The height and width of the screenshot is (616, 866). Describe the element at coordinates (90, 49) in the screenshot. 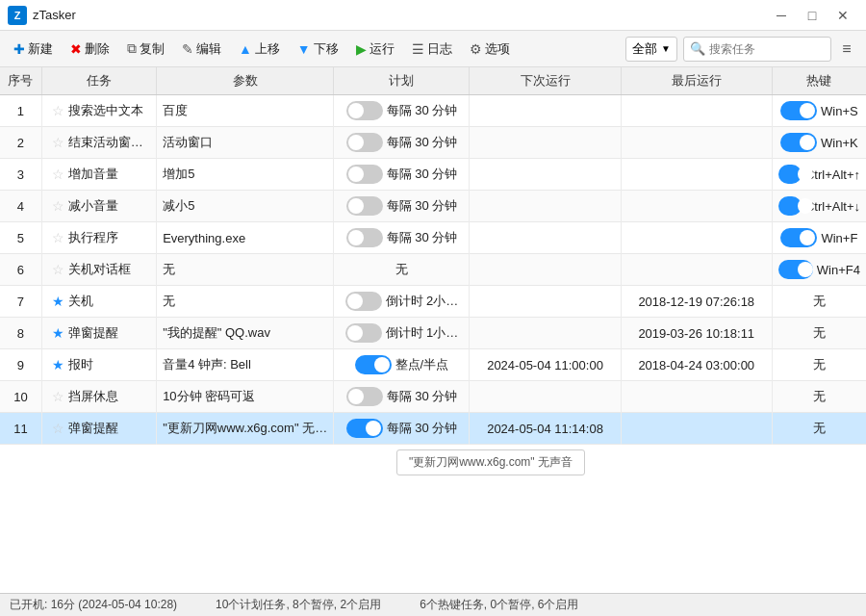

I see `delete-button: ✖ 删除` at that location.